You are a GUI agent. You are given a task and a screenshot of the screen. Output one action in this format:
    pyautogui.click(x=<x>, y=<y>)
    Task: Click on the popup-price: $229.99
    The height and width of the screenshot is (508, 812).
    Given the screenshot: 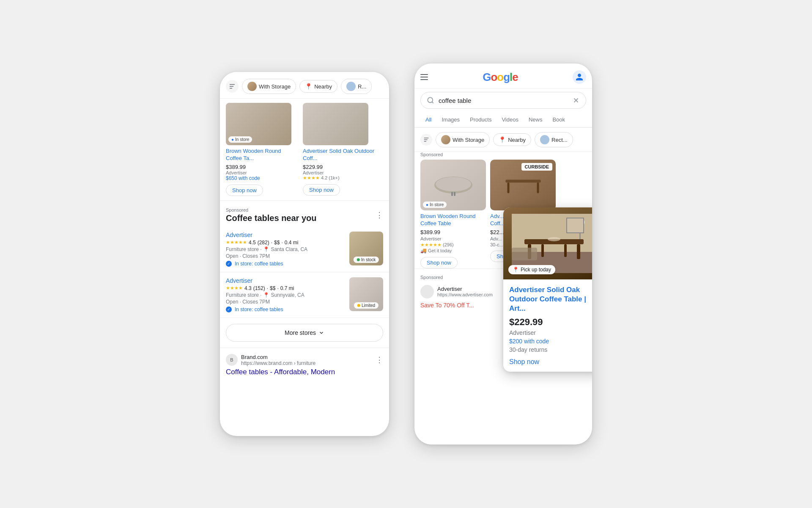 What is the action you would take?
    pyautogui.click(x=551, y=322)
    